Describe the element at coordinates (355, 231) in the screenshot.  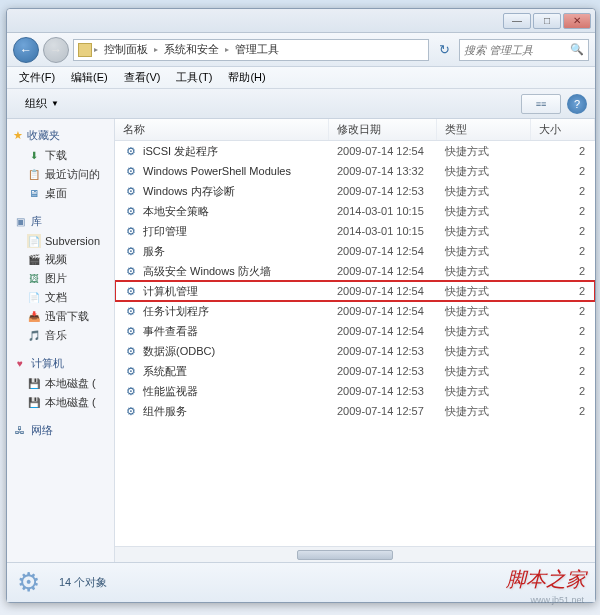
I see `file-row: ⚙打印管理2014-03-01 10:15快捷方式2` at that location.